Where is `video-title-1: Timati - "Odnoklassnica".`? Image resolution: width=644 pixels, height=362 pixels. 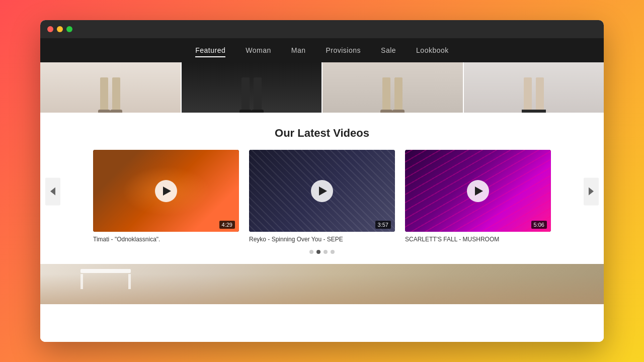 video-title-1: Timati - "Odnoklassnica". is located at coordinates (166, 239).